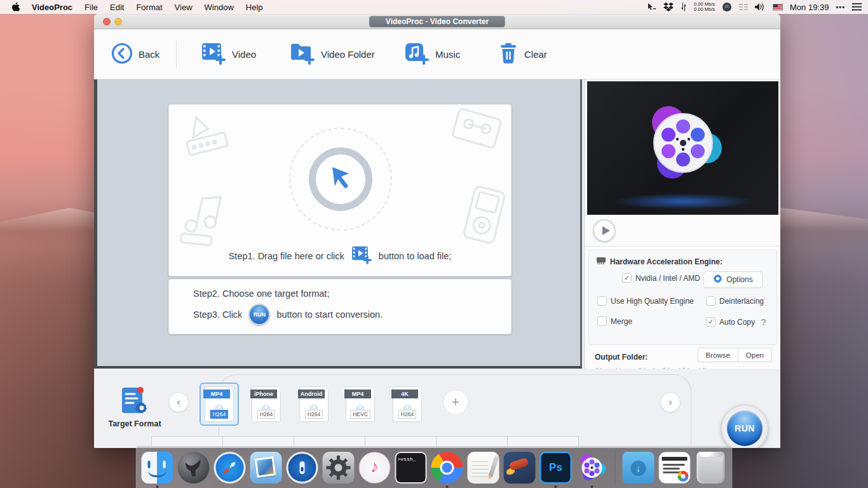 This screenshot has height=488, width=868. Describe the element at coordinates (615, 322) in the screenshot. I see `merge-checkbox-row: Merge` at that location.